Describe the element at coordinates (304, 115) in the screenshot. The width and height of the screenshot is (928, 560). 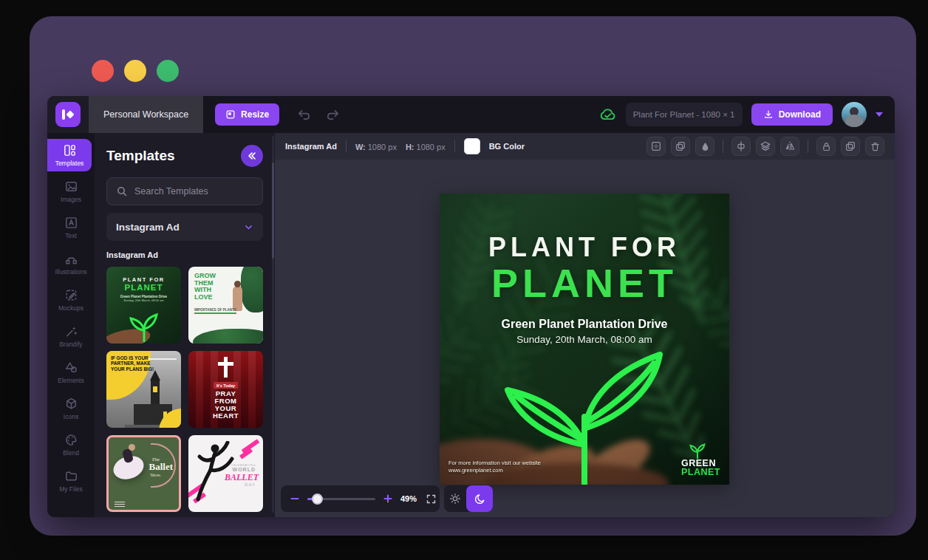
I see `undo-icon` at that location.